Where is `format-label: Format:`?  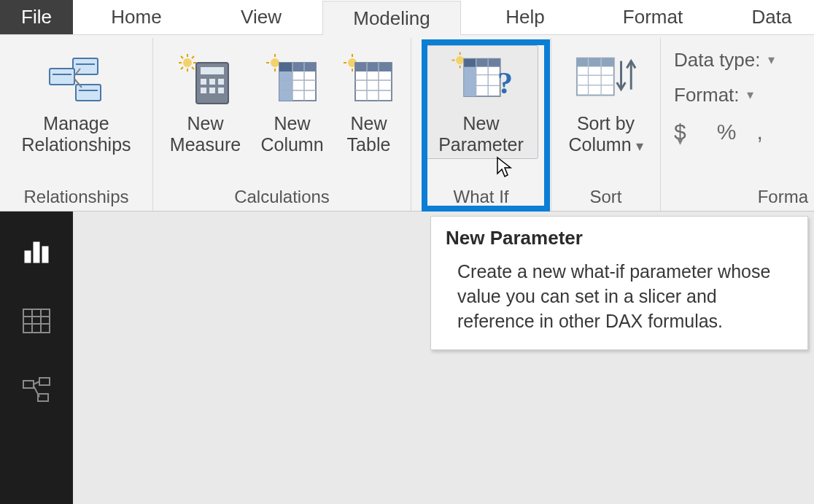 format-label: Format: is located at coordinates (707, 95).